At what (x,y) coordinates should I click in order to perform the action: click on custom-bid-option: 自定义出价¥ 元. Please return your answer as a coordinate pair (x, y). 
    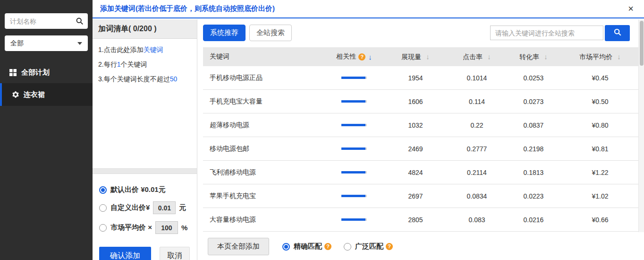
    Looking at the image, I should click on (145, 208).